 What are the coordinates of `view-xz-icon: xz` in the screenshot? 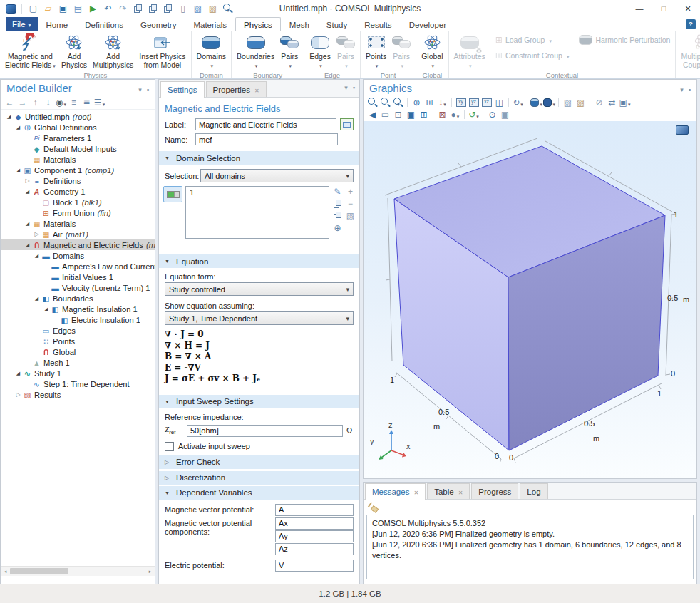 It's located at (486, 103).